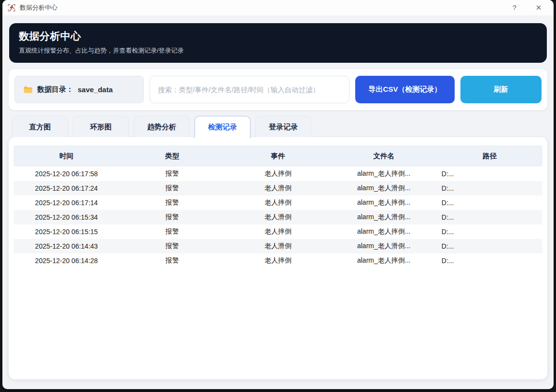 The image size is (556, 392). What do you see at coordinates (67, 246) in the screenshot?
I see `cell: 2025-12-20 06:14:43` at bounding box center [67, 246].